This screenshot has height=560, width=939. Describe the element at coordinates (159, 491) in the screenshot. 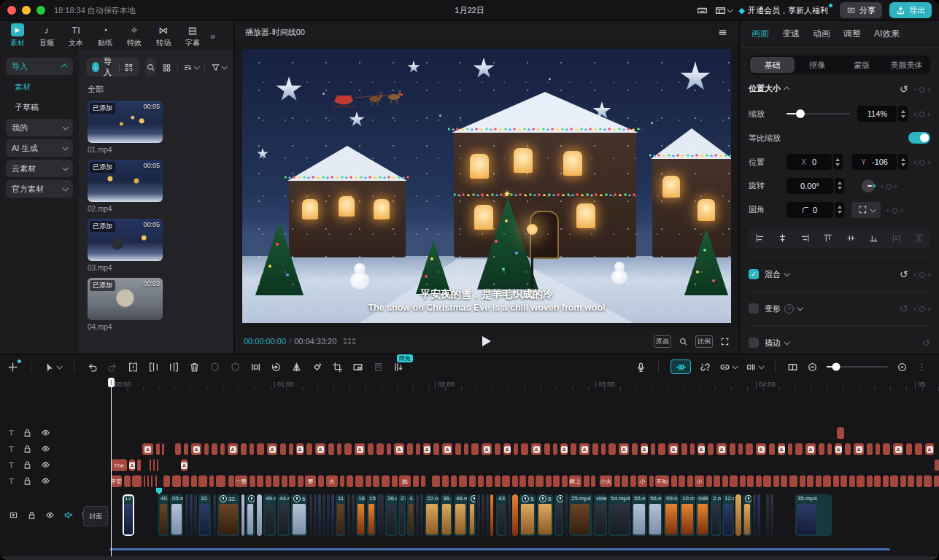

I see `timeline-marker` at that location.